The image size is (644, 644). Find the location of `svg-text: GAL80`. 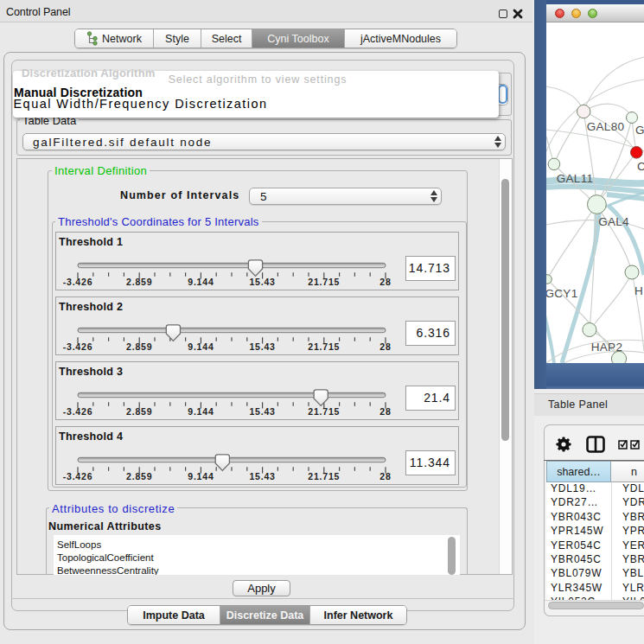

svg-text: GAL80 is located at coordinates (606, 126).